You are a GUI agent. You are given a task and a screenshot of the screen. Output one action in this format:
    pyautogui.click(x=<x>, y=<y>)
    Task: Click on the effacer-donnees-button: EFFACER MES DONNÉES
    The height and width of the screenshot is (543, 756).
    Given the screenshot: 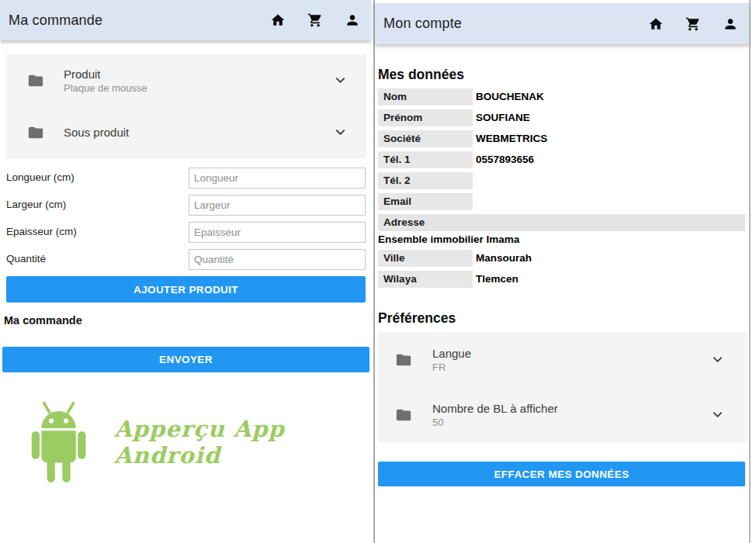 What is the action you would take?
    pyautogui.click(x=562, y=474)
    